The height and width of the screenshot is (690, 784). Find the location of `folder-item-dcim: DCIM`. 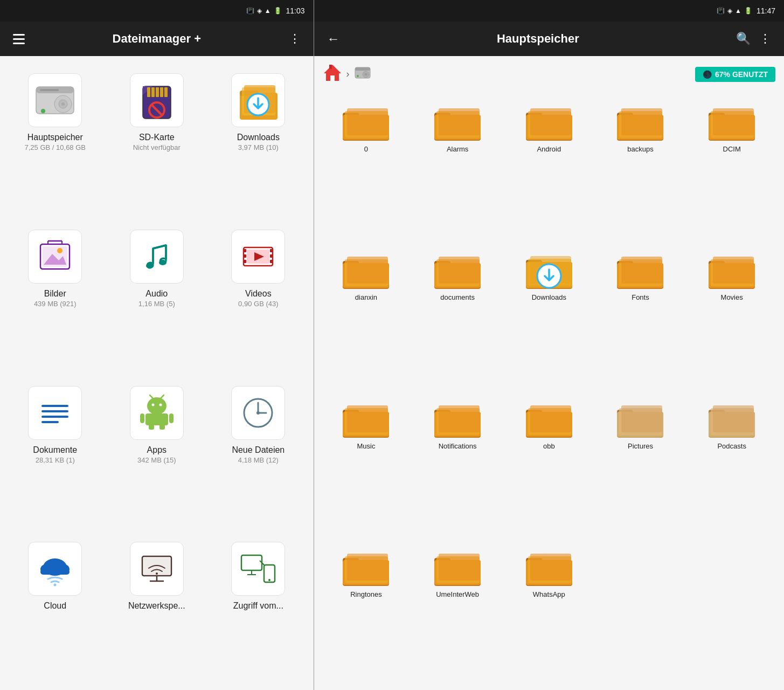

folder-item-dcim: DCIM is located at coordinates (732, 168).